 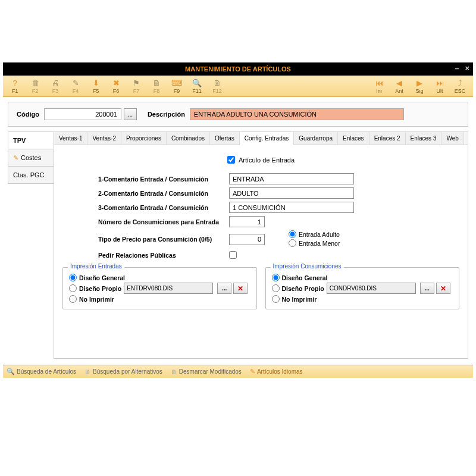 What do you see at coordinates (314, 234) in the screenshot?
I see `entrada-adulto-row: Entrada Adulto` at bounding box center [314, 234].